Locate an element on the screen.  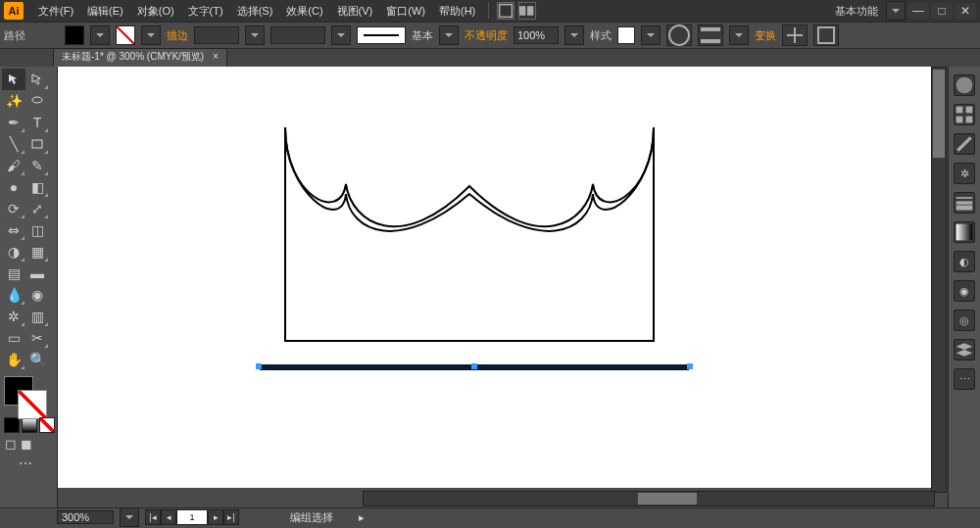
blob-brush-tool: ● is located at coordinates (14, 187).